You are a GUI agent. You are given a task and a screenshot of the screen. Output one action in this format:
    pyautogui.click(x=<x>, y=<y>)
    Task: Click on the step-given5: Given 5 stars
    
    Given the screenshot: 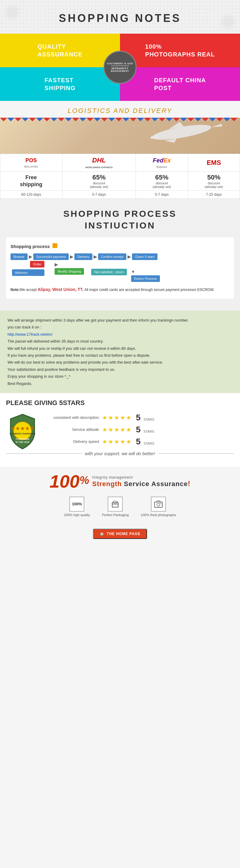 What is the action you would take?
    pyautogui.click(x=145, y=257)
    